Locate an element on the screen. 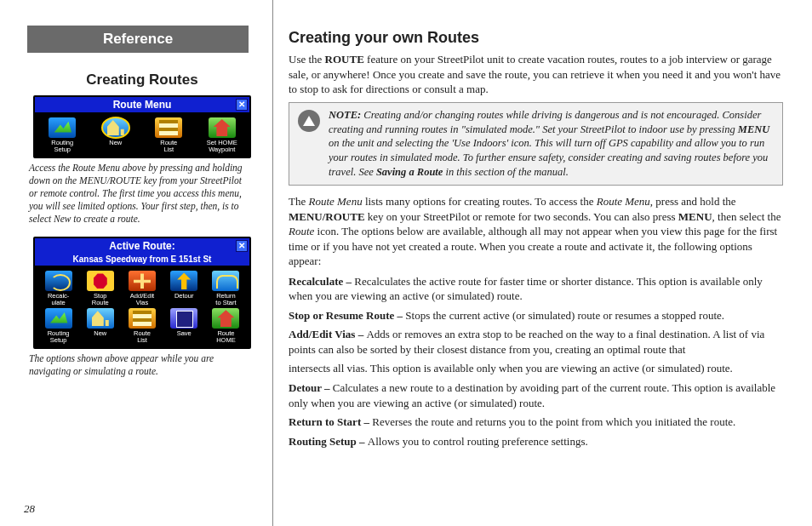 The image size is (812, 526). option-add-edit-vias: Add/Edit Vias – Adds or removes an extra… is located at coordinates (536, 342).